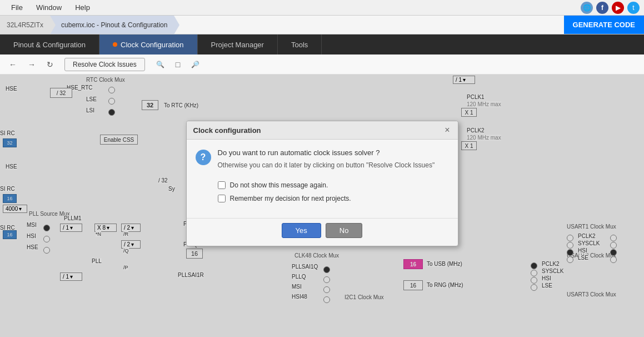 The height and width of the screenshot is (337, 644). I want to click on generate-code-button: GENERATE CODE, so click(604, 24).